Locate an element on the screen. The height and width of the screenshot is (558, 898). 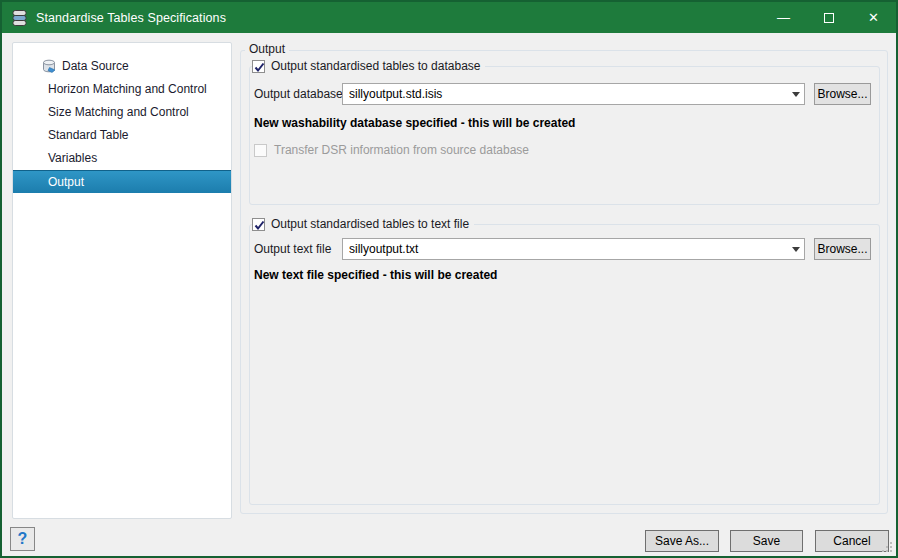
output-database-checkbox is located at coordinates (258, 66).